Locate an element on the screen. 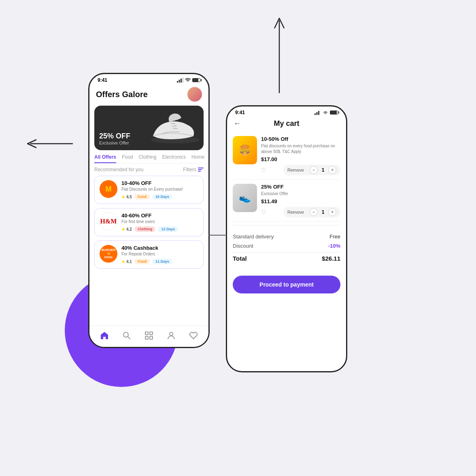 The width and height of the screenshot is (476, 476). tab-clothing: Clothing is located at coordinates (147, 159).